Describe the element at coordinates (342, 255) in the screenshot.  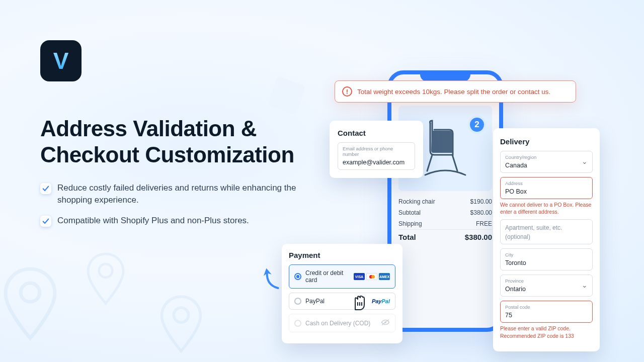
I see `payment-title: Payment` at that location.